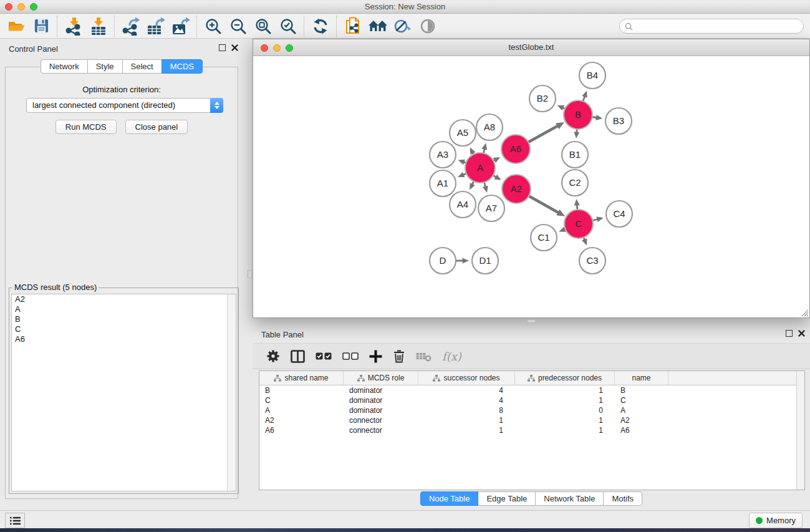 This screenshot has width=810, height=532. Describe the element at coordinates (381, 378) in the screenshot. I see `column-header-MCDS-role: MCDS role` at that location.